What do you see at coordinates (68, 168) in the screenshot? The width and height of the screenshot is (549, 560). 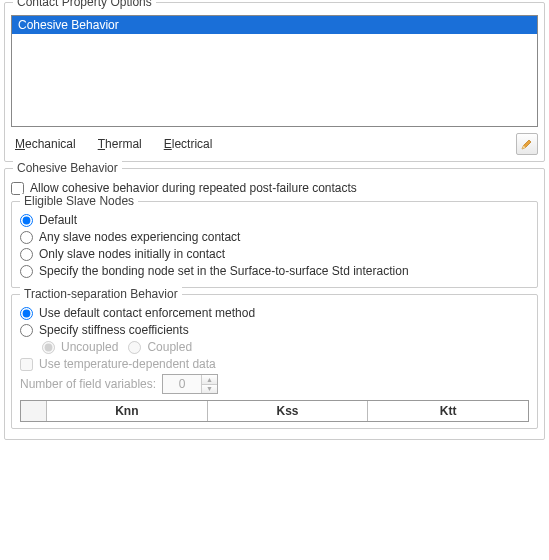 I see `cohesive-behavior-legend: Cohesive Behavior` at bounding box center [68, 168].